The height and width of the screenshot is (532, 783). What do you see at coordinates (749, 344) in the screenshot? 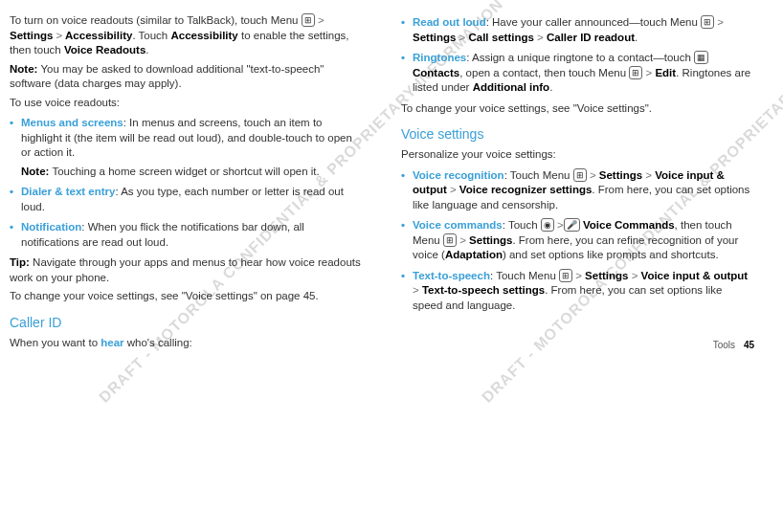
I see `page-number: 45` at bounding box center [749, 344].